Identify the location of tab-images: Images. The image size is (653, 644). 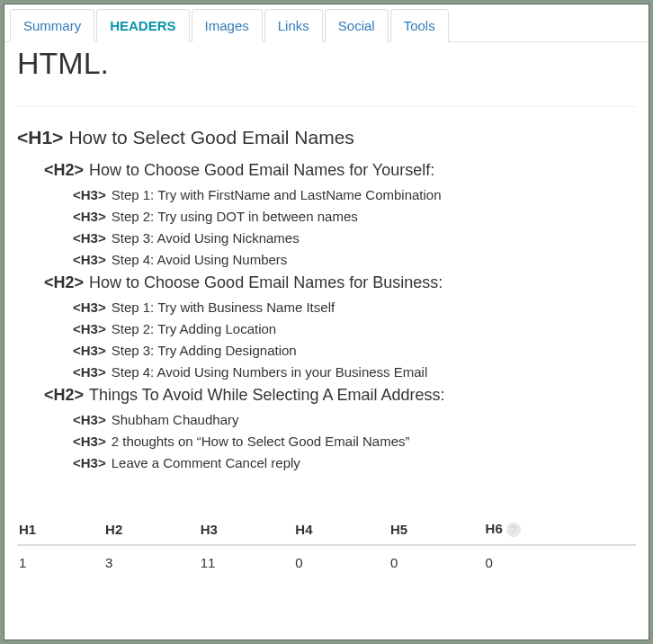
(227, 25).